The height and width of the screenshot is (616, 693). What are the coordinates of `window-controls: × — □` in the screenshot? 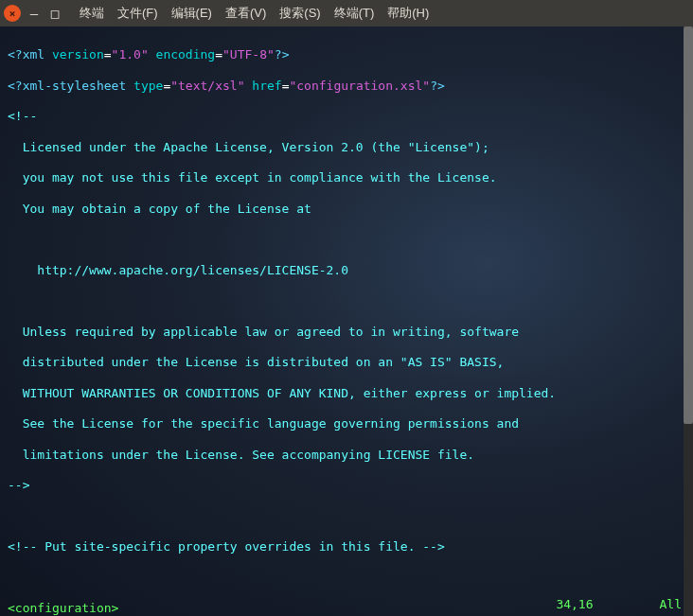 It's located at (33, 13).